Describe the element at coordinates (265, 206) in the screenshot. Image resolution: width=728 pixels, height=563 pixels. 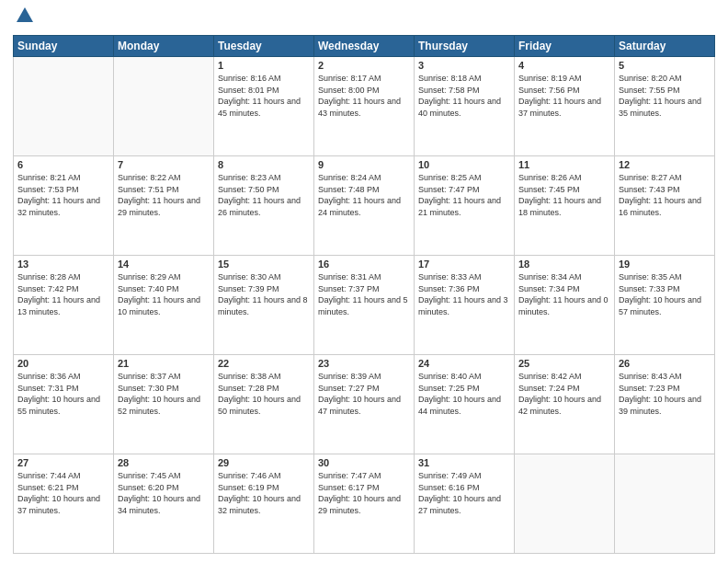
I see `calendar-cell: 8Sunrise: 8:23 AMSunset: 7:50 PMDaylight…` at that location.